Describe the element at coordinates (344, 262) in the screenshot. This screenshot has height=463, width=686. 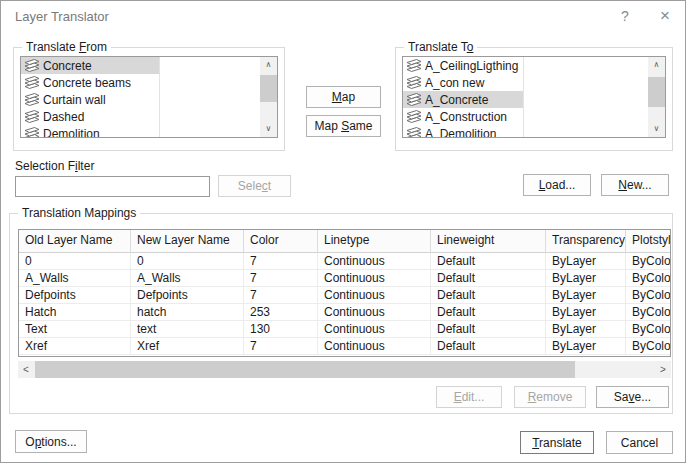
I see `table-row: 0 0 7 Continuous Default ByLayer ByColor` at that location.